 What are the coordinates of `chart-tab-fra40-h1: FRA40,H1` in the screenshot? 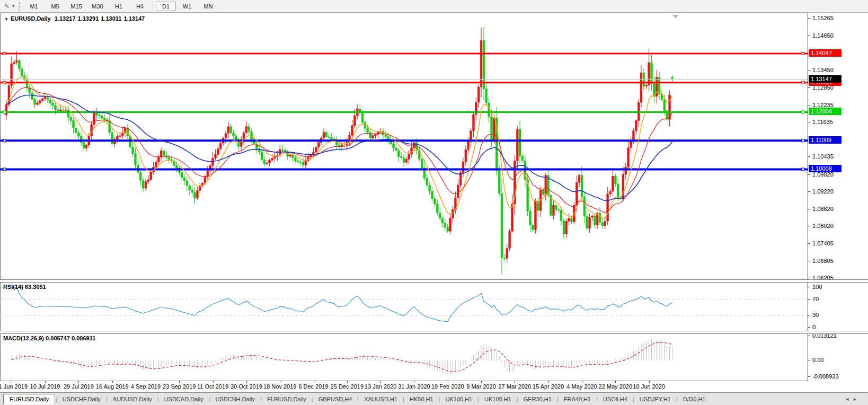 It's located at (578, 399).